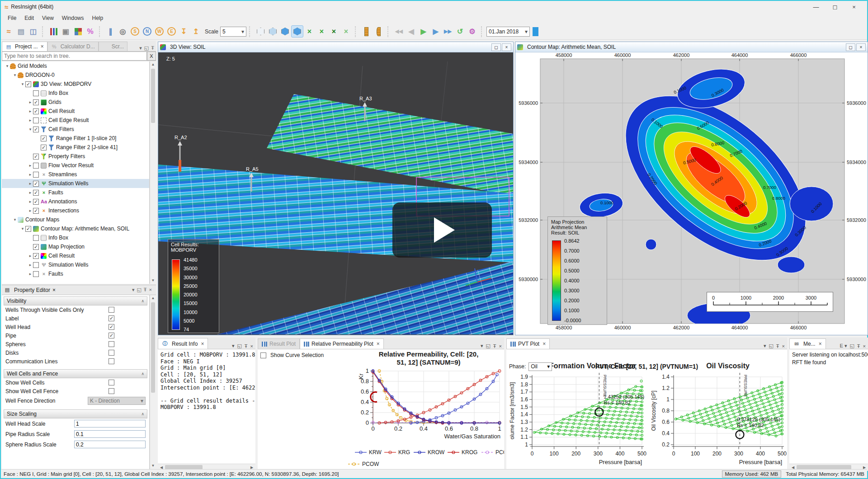 This screenshot has width=868, height=479. Describe the element at coordinates (153, 48) in the screenshot. I see `dock-pin-icon: Ŧ` at that location.